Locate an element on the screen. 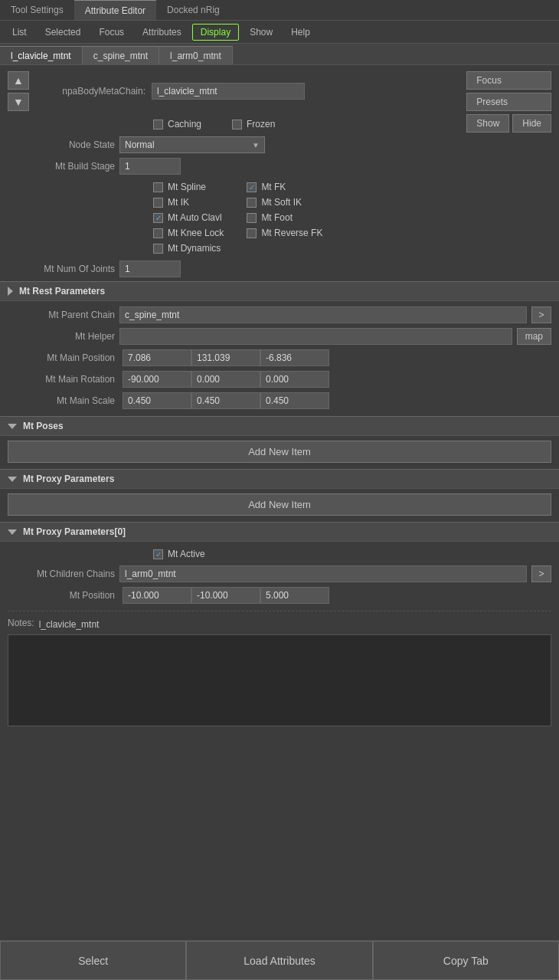 The image size is (559, 980). mt-foot-checkbox is located at coordinates (251, 218).